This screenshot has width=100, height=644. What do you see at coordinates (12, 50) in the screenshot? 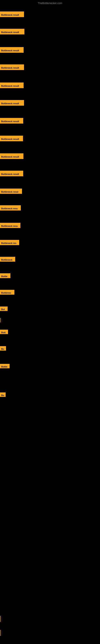
I see `bottleneck-badge-3: Bottleneck result` at bounding box center [12, 50].